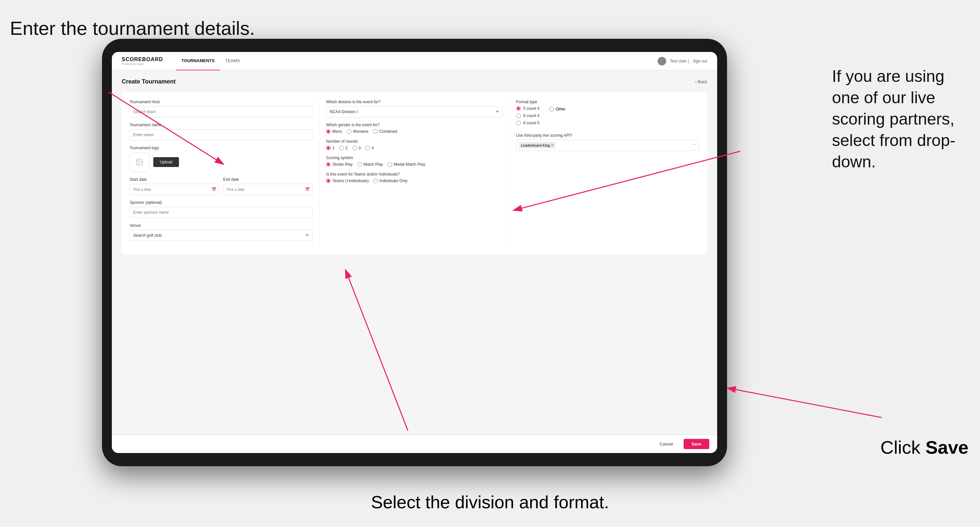 The width and height of the screenshot is (980, 527). I want to click on tournament-name-input, so click(221, 135).